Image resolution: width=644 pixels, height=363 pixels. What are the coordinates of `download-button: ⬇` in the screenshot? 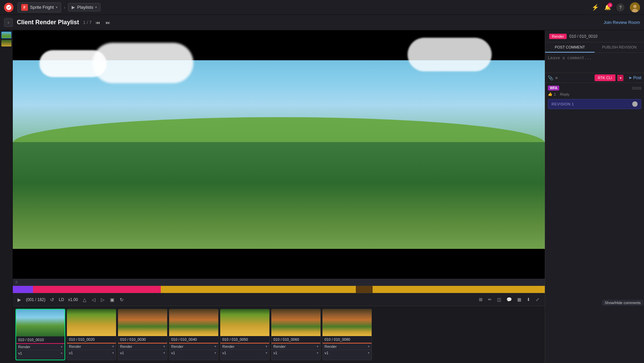 It's located at (529, 300).